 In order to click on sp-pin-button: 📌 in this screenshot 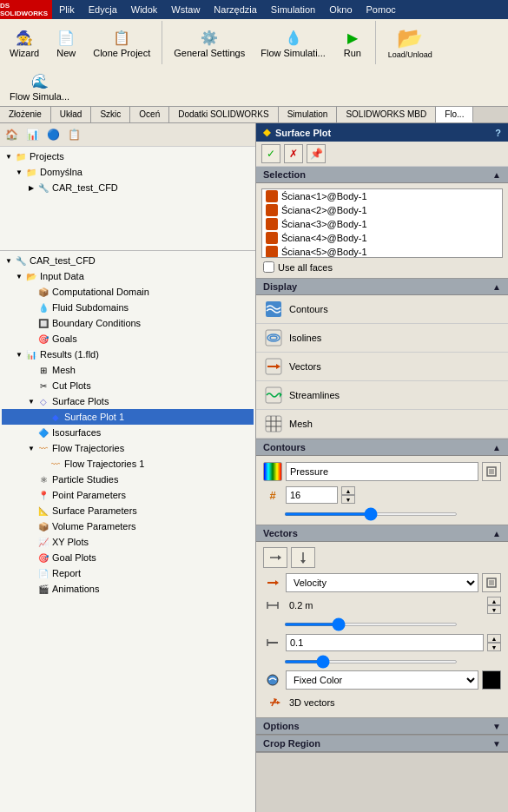, I will do `click(316, 154)`.